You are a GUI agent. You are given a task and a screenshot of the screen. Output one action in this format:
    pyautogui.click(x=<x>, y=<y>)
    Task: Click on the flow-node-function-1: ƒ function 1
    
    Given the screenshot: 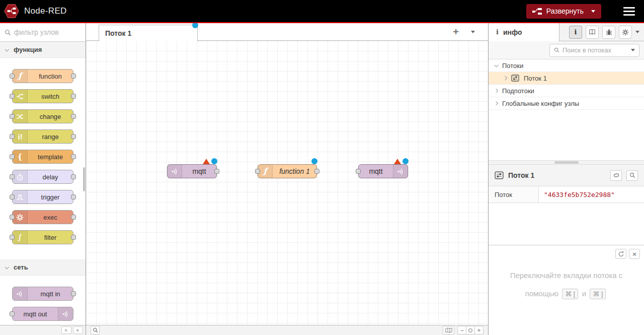 What is the action you would take?
    pyautogui.click(x=287, y=171)
    